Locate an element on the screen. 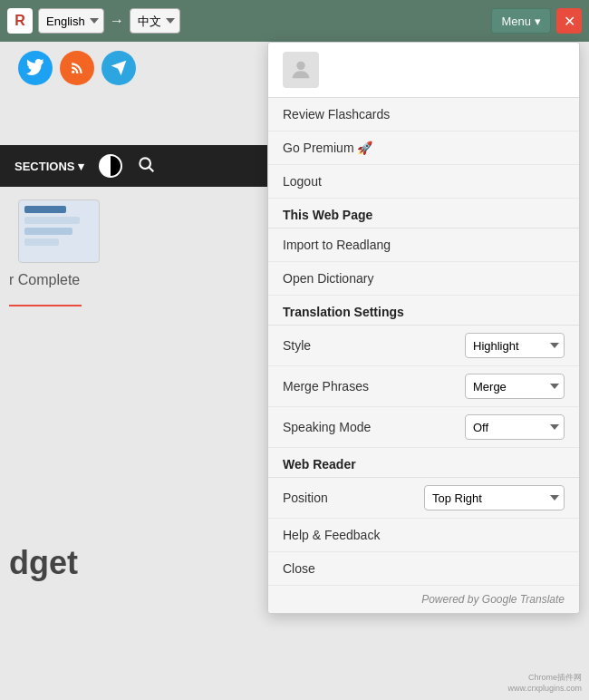 The height and width of the screenshot is (700, 589). target-language-select: 中文 is located at coordinates (155, 21).